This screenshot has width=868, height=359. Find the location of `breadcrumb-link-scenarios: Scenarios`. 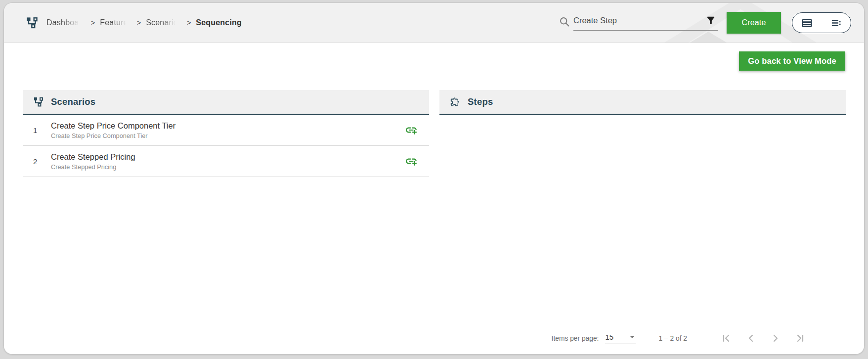

breadcrumb-link-scenarios: Scenarios is located at coordinates (164, 23).